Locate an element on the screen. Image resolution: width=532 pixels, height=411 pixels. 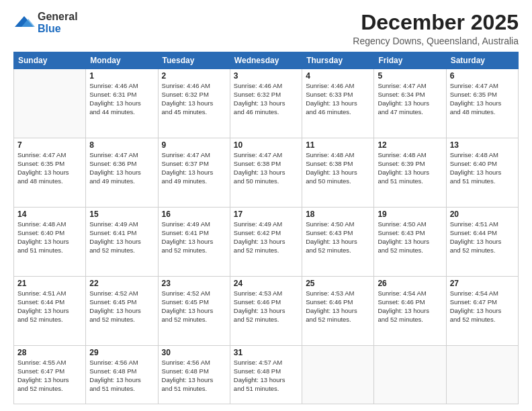
day-number: 1 is located at coordinates (122, 76).